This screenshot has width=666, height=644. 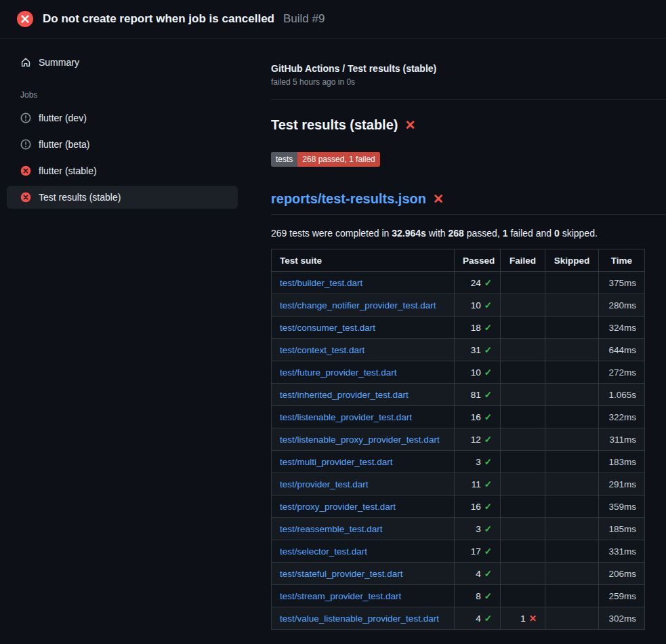 I want to click on badge-label: tests, so click(x=285, y=159).